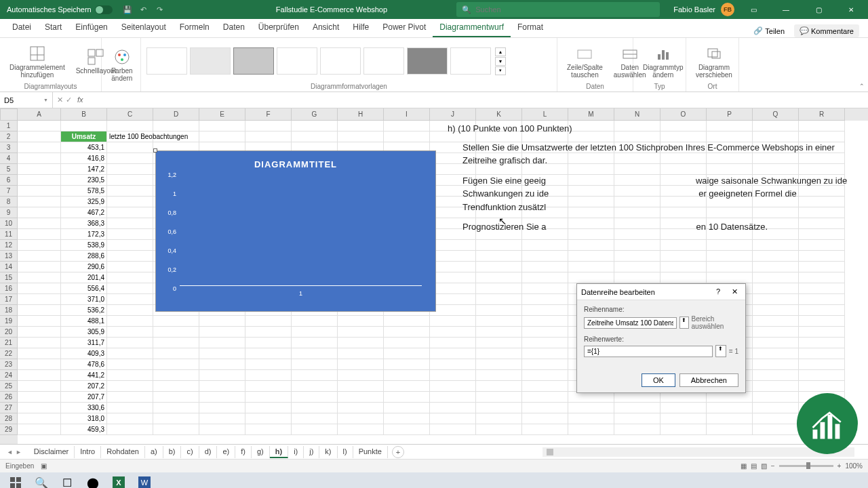 Image resolution: width=868 pixels, height=488 pixels. I want to click on sheet-tab: e), so click(226, 452).